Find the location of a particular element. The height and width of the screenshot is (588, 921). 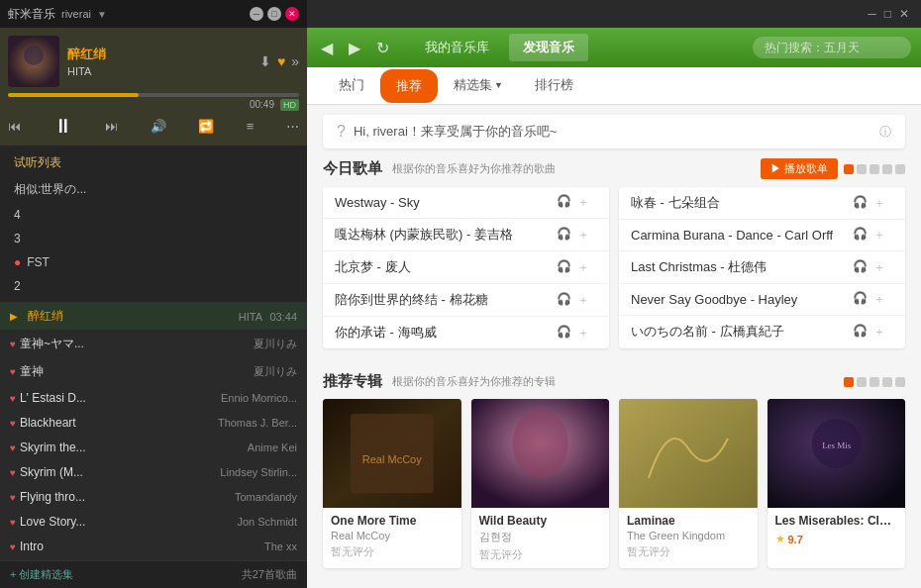

song-row: 嘎达梅林 (内蒙族民歌) - 姜吉格 🎧 ＋ is located at coordinates (465, 236).